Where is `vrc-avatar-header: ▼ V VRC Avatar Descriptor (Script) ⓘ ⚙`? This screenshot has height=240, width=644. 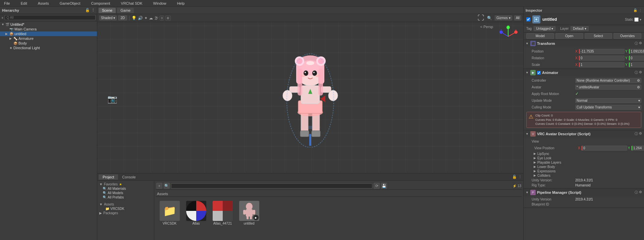 vrc-avatar-header: ▼ V VRC Avatar Descriptor (Script) ⓘ ⚙ is located at coordinates (584, 134).